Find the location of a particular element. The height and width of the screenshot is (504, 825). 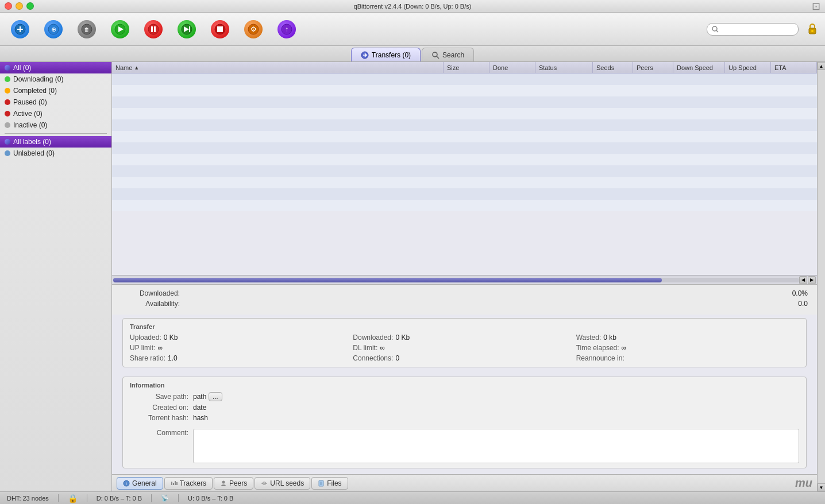

uplimit-cell: UP limit: ∞ is located at coordinates (241, 348).